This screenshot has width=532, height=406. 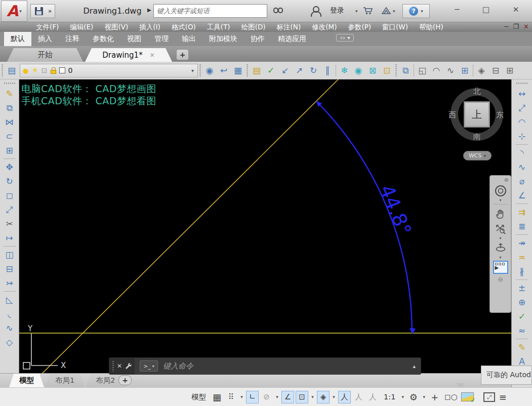 I want to click on annotation-scale-icon: 人, so click(x=373, y=397).